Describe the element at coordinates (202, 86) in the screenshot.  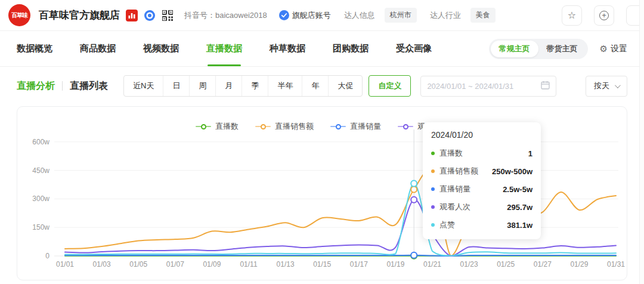
I see `range-button-2: 周` at that location.